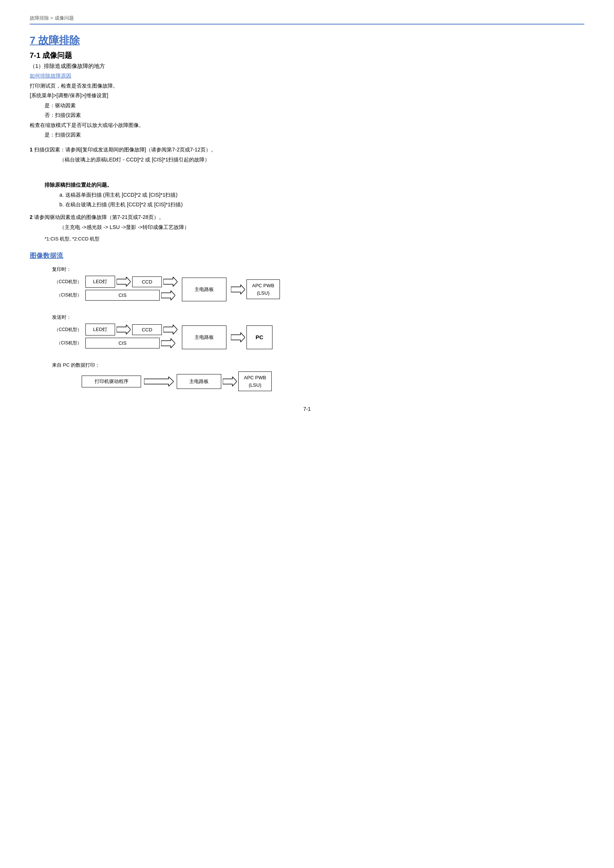  Describe the element at coordinates (147, 330) in the screenshot. I see `send-ccd-box: CCD` at that location.